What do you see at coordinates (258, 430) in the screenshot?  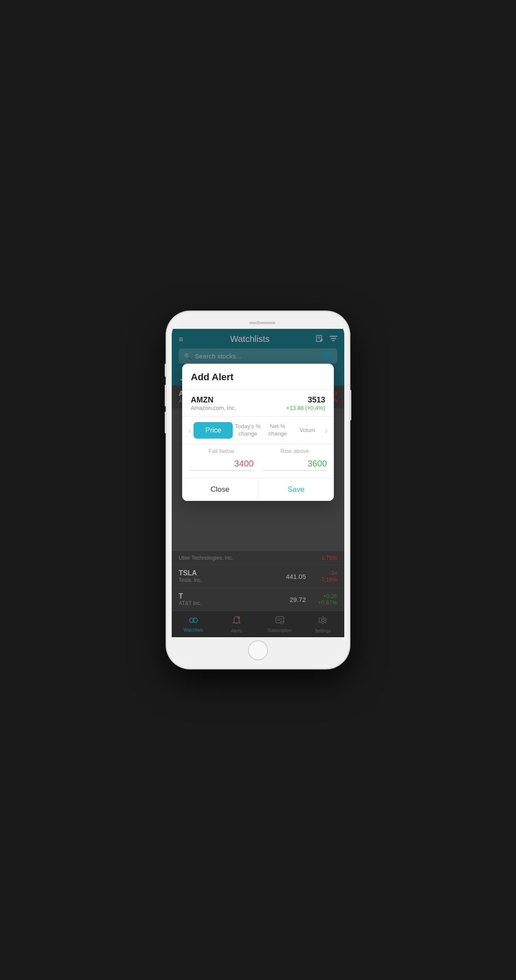 I see `alert-type-row: ‹ Price Today's %change Net %change Volu…` at bounding box center [258, 430].